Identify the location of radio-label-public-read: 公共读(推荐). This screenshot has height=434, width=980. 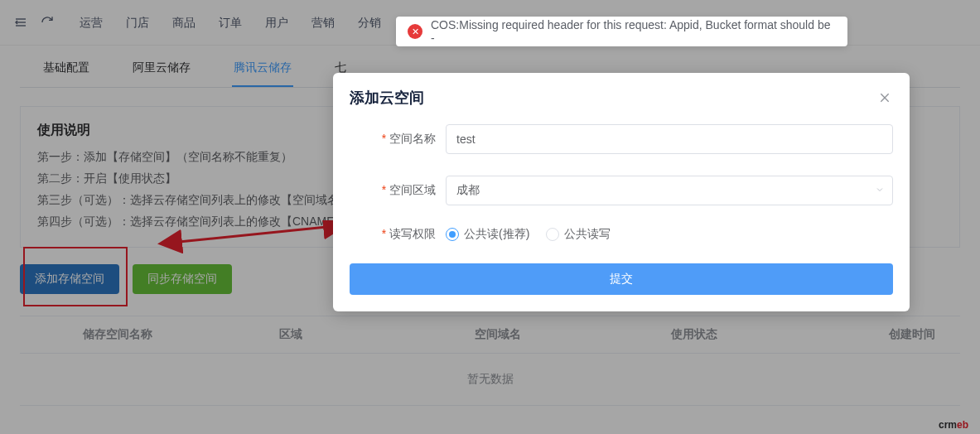
(497, 234).